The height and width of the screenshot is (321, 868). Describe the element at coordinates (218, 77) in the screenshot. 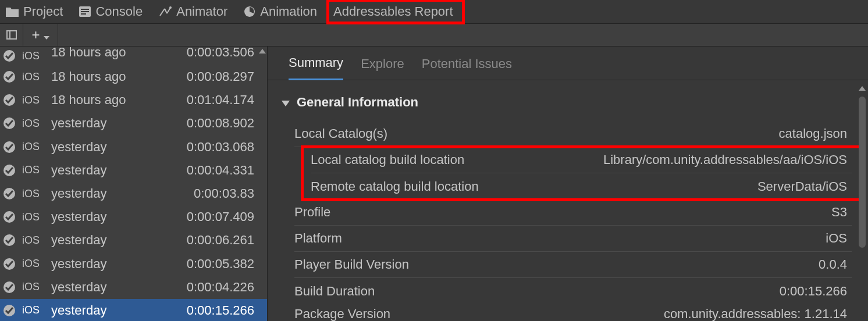

I see `build-duration: 0:00:08.297` at that location.